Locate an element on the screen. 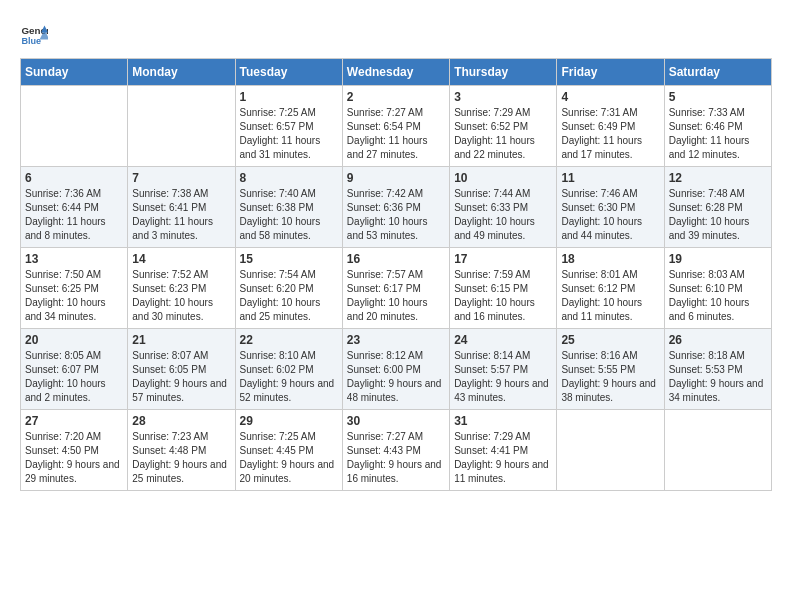 The image size is (792, 612). day-number: 15 is located at coordinates (289, 259).